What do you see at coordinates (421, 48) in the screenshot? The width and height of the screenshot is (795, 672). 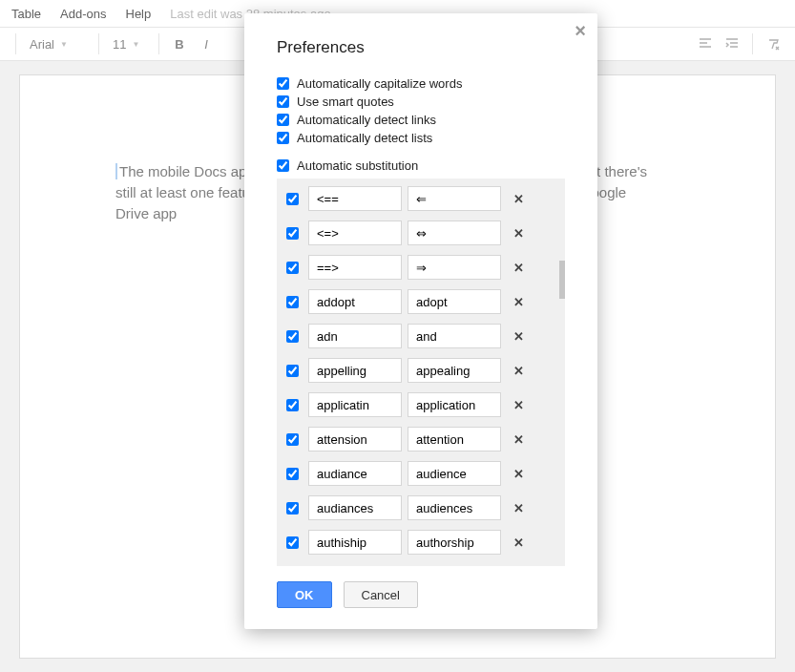 I see `dialog-title: Preferences` at bounding box center [421, 48].